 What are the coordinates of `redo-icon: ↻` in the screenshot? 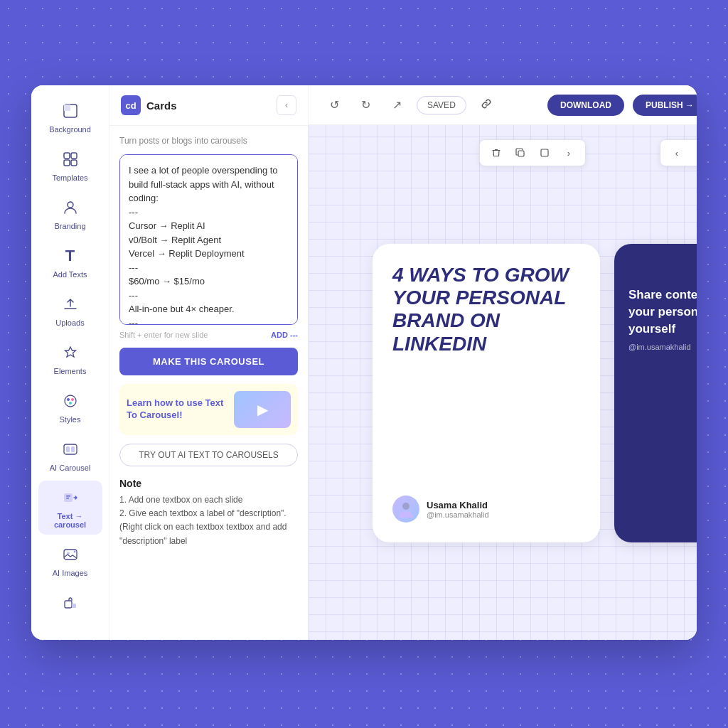 It's located at (365, 105).